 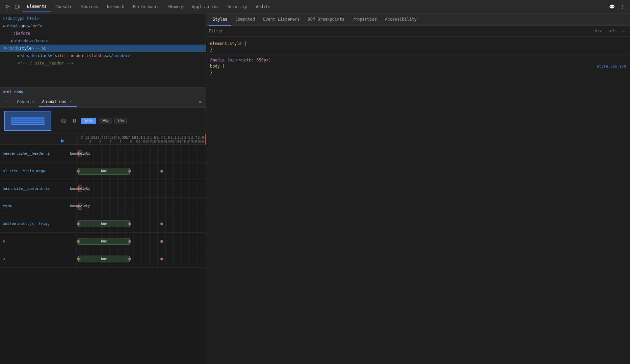 What do you see at coordinates (12, 41) in the screenshot?
I see `head-arrow: ▶` at bounding box center [12, 41].